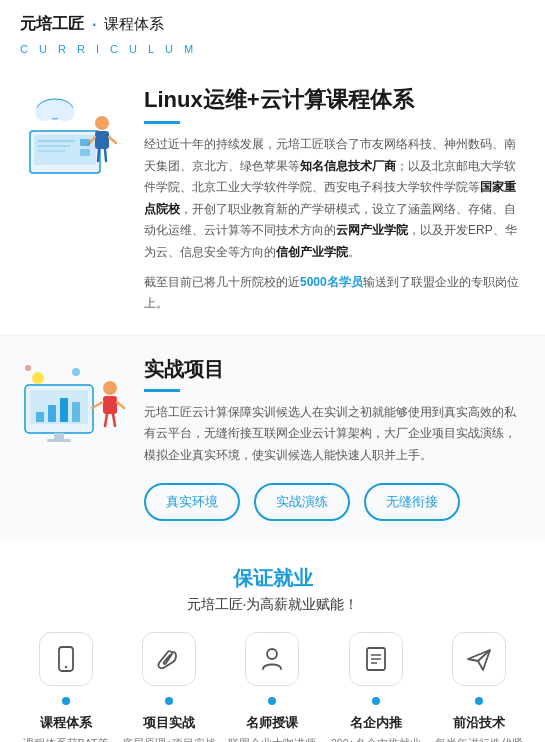 The height and width of the screenshot is (742, 545). What do you see at coordinates (66, 723) in the screenshot?
I see `curriculum-item-title: 课程体系` at bounding box center [66, 723].